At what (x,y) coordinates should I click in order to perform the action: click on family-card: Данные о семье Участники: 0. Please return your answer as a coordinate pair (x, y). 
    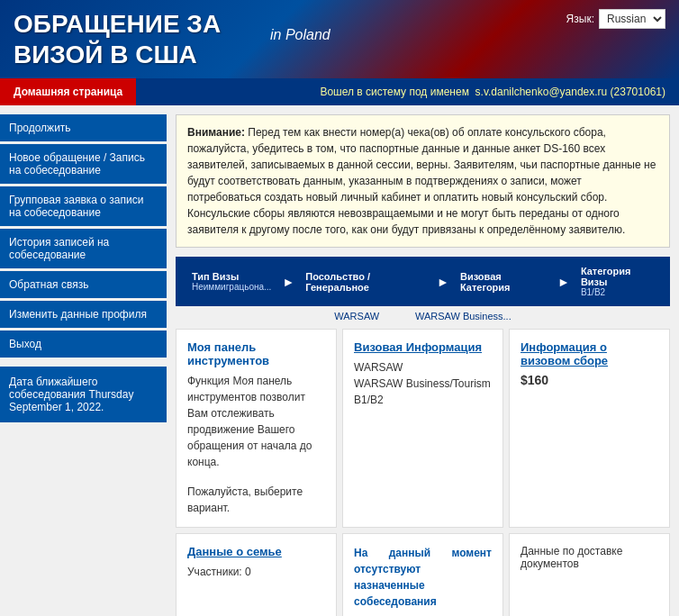
    Looking at the image, I should click on (256, 575).